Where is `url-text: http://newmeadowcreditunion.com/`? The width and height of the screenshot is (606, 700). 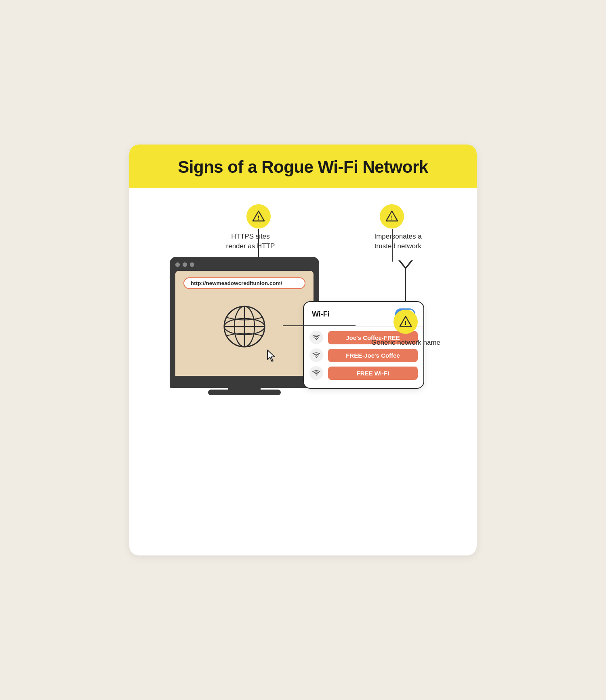 url-text: http://newmeadowcreditunion.com/ is located at coordinates (237, 283).